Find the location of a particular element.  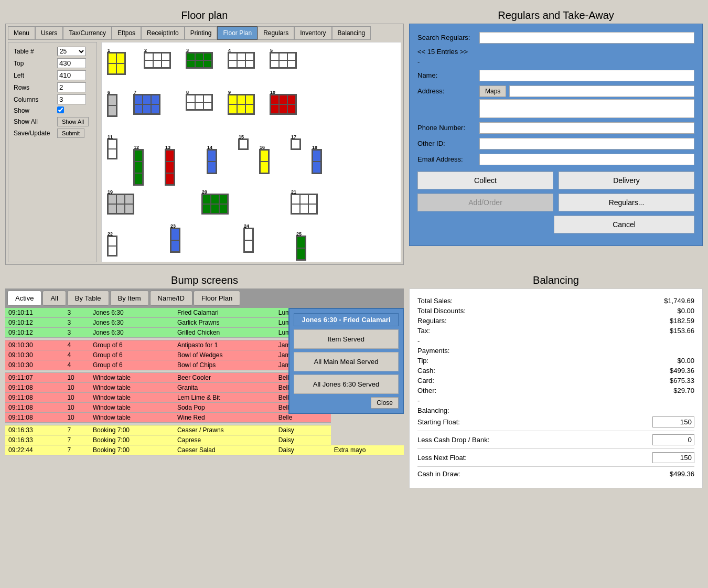

cell-item: Wine Red is located at coordinates (224, 418).